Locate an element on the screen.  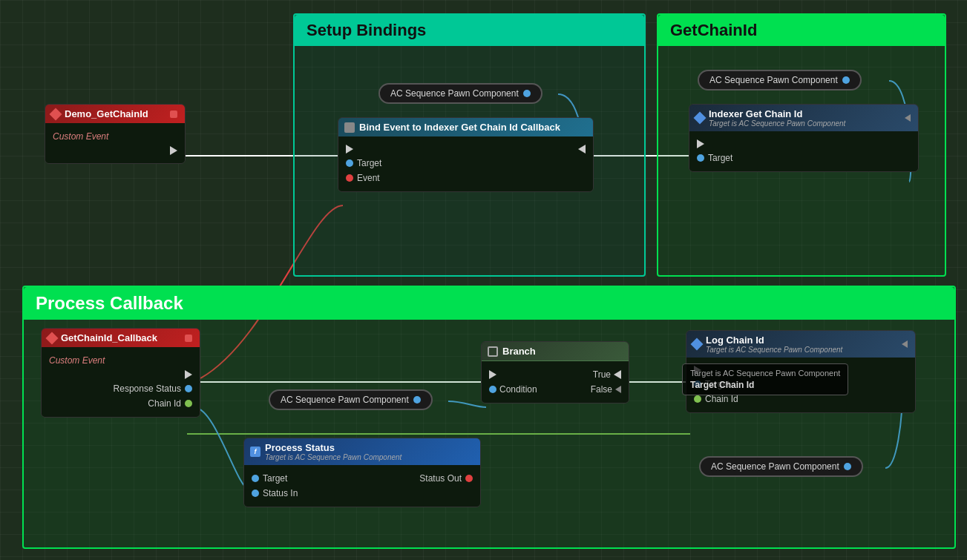
chain-id-pin is located at coordinates (189, 403).